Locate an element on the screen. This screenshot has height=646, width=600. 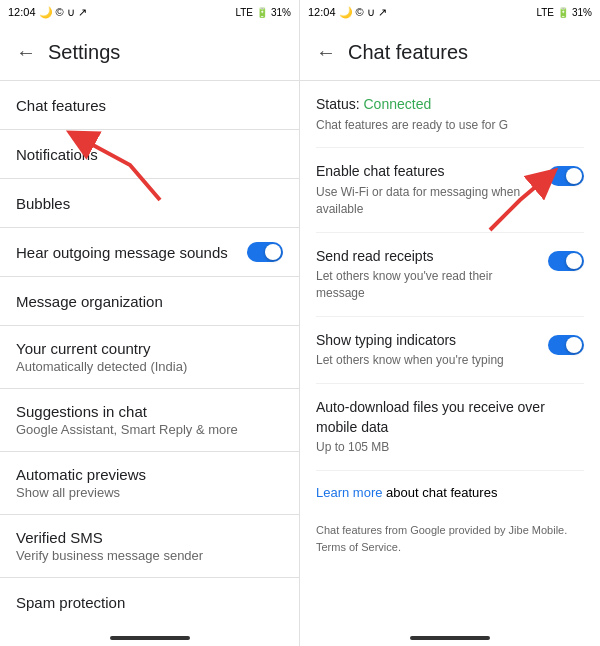
cf-learn-more: Learn more about chat features is located at coordinates (450, 492).